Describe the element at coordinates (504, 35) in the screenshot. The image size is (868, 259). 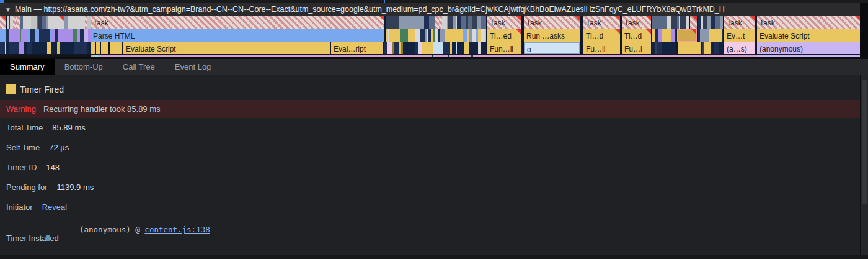
I see `flame-bar-ti-ed: Ti…ed` at that location.